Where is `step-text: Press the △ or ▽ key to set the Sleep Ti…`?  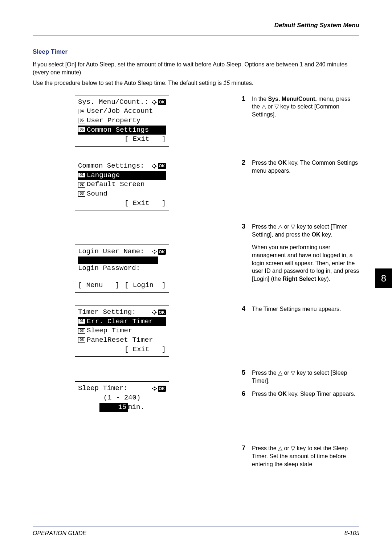 step-text: Press the △ or ▽ key to set the Sleep Ti… is located at coordinates (306, 456).